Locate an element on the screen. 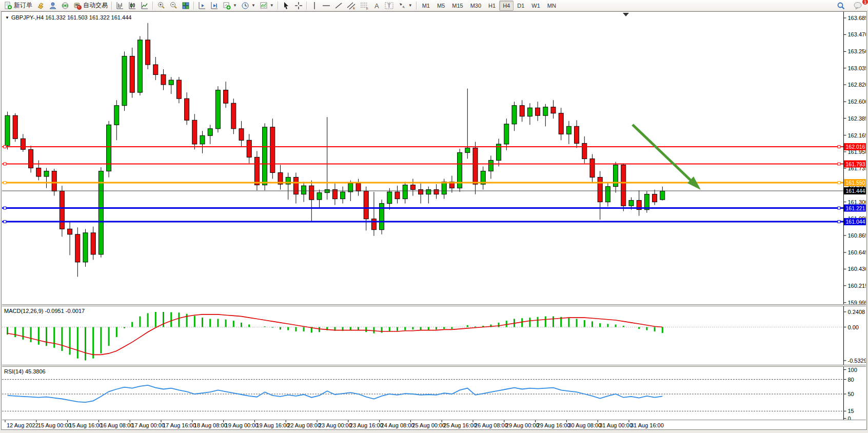  line-chart-button is located at coordinates (145, 6).